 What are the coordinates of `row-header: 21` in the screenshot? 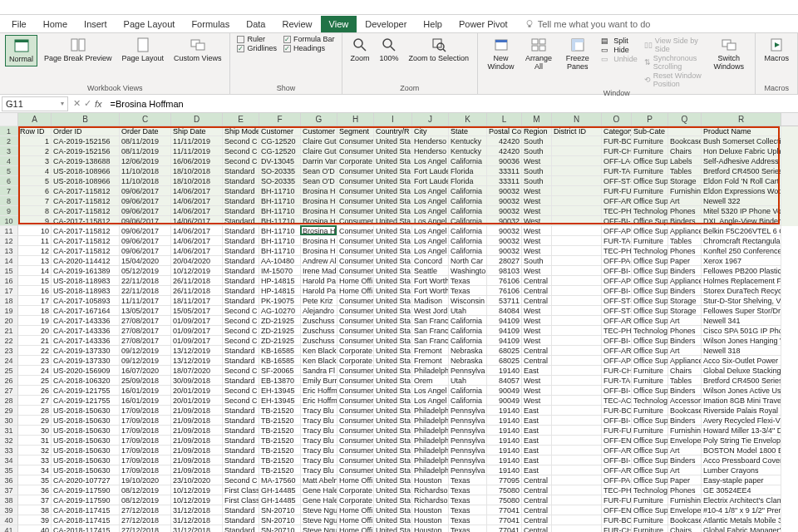 It's located at (9, 331).